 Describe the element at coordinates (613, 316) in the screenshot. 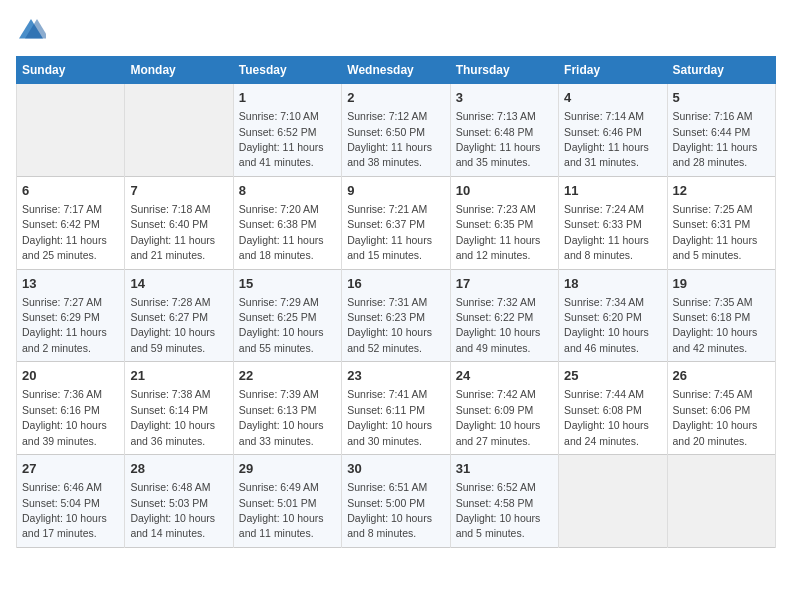

I see `calendar-cell: 18Sunrise: 7:34 AM Sunset: 6:20 PM Dayli…` at that location.